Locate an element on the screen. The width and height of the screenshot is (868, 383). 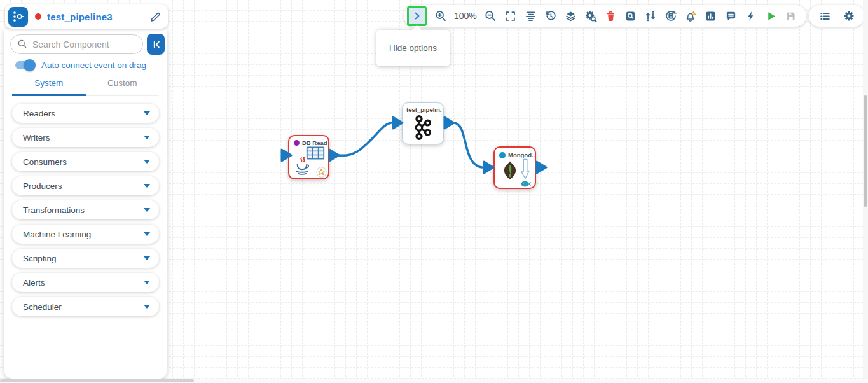
list-icon is located at coordinates (825, 17).